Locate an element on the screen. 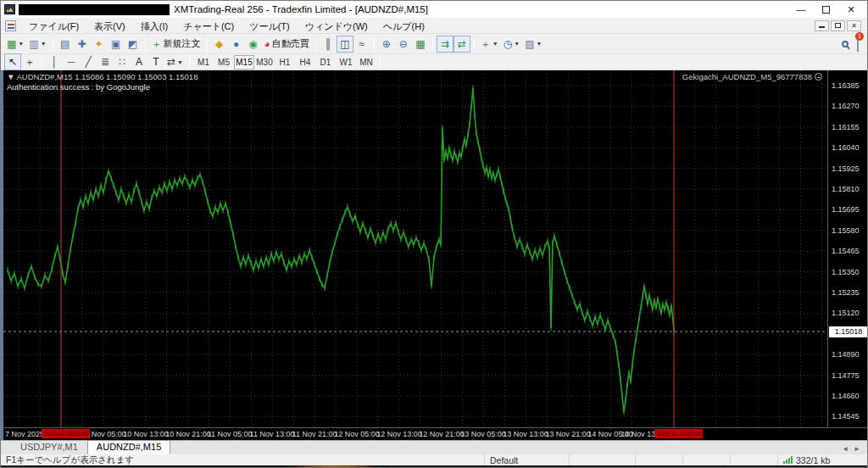  timeframe-m30-button: M30 is located at coordinates (264, 63).